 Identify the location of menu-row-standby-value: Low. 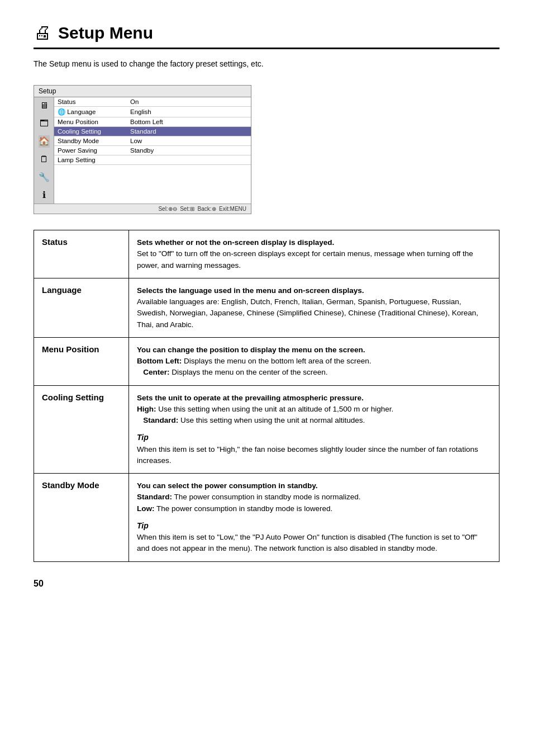
(136, 141).